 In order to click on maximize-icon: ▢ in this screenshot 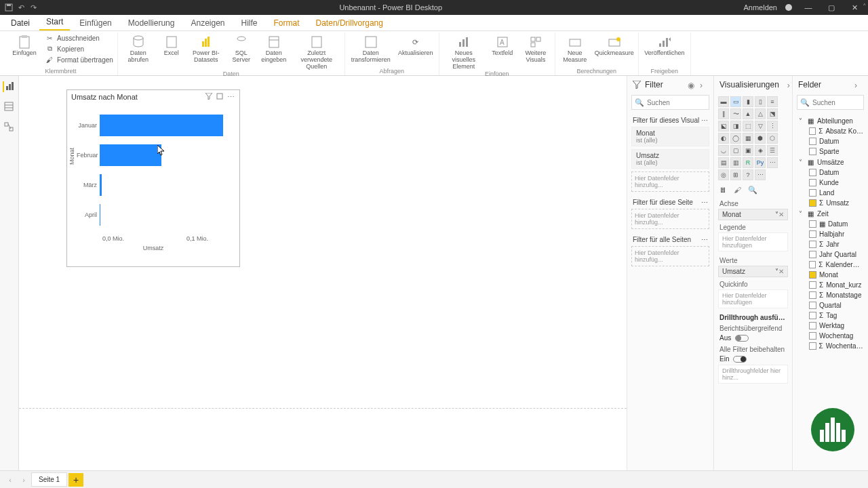, I will do `click(831, 7)`.